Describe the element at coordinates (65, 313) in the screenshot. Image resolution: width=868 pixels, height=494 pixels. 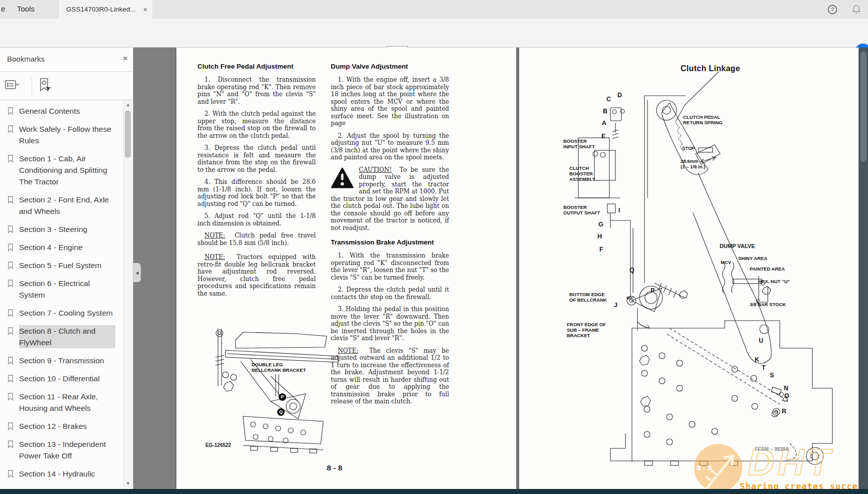
I see `bookmark-item: Section 7 - Cooling System` at that location.